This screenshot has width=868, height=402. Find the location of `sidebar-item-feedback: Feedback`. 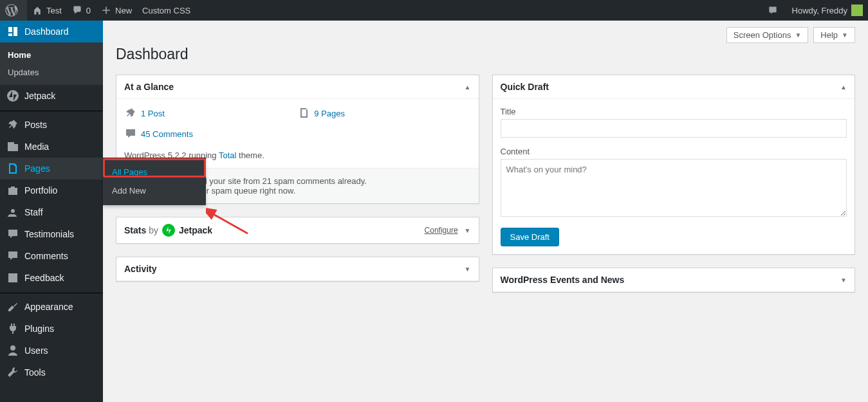

sidebar-item-feedback: Feedback is located at coordinates (51, 278).